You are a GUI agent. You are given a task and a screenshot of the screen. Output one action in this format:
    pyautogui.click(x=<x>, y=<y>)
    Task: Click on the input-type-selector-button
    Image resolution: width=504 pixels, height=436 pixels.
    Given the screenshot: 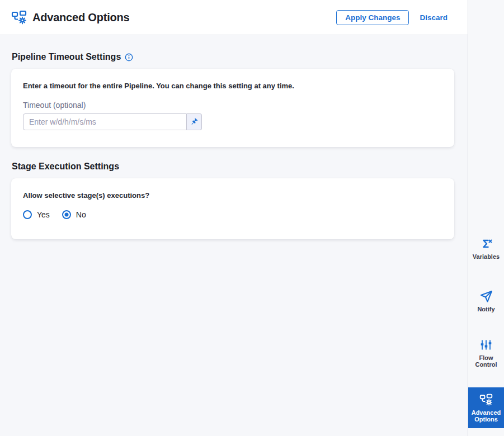 What is the action you would take?
    pyautogui.click(x=195, y=122)
    